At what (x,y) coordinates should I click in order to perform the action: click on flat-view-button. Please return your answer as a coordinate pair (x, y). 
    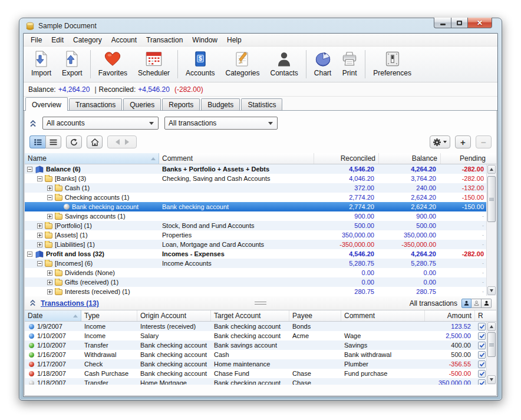
    Looking at the image, I should click on (53, 142).